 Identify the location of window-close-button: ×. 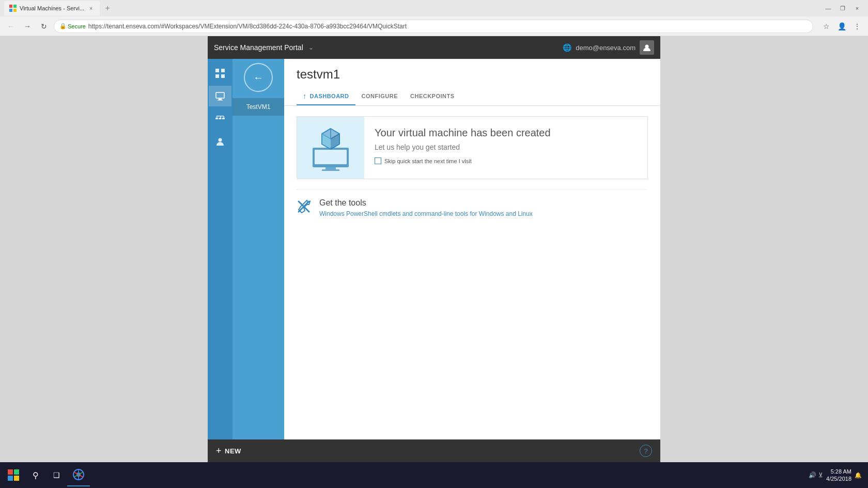
(857, 8).